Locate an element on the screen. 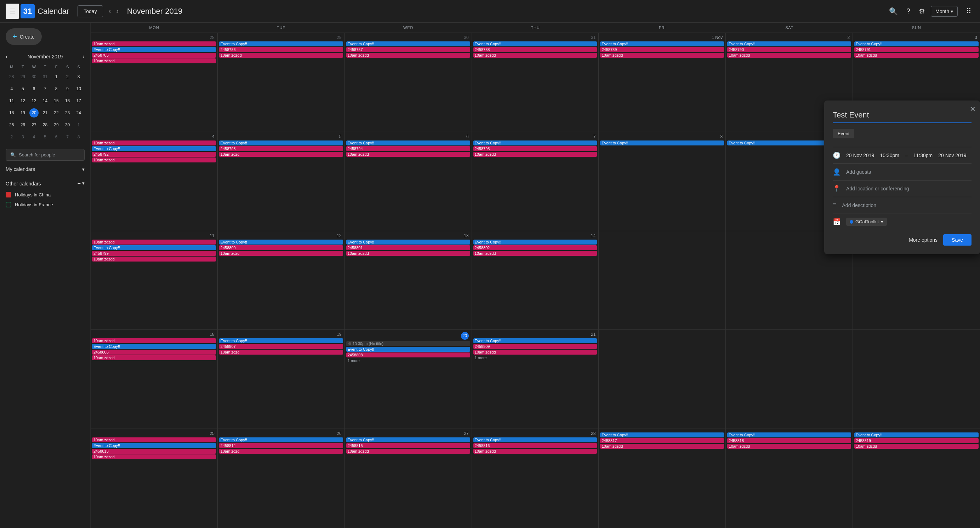 The width and height of the screenshot is (980, 528). mini-cal-day: 11 is located at coordinates (12, 101).